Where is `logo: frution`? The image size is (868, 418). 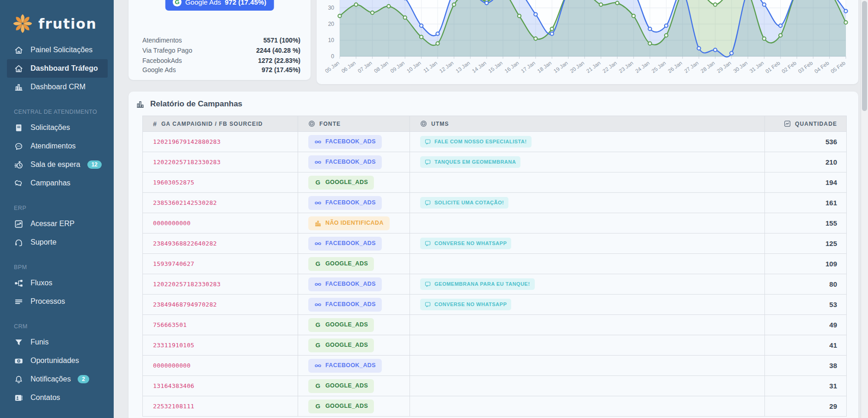
logo: frution is located at coordinates (57, 20).